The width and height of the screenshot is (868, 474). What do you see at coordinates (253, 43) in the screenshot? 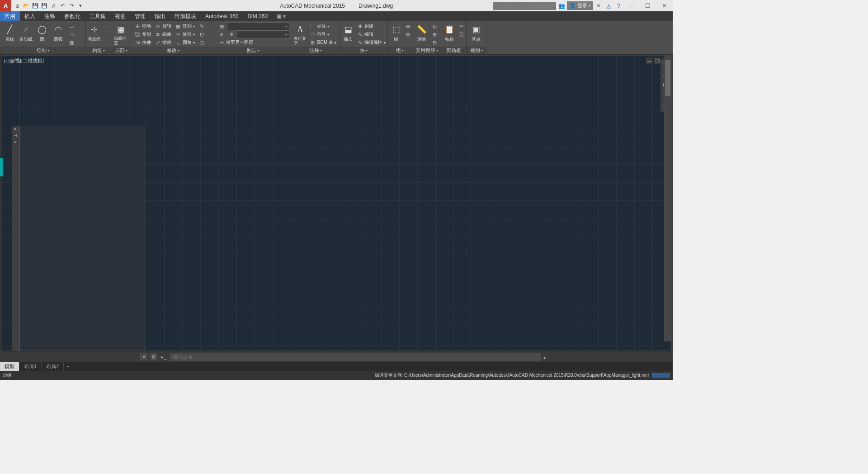
I see `move-to-layer-button: ↪移至另一图层` at bounding box center [253, 43].